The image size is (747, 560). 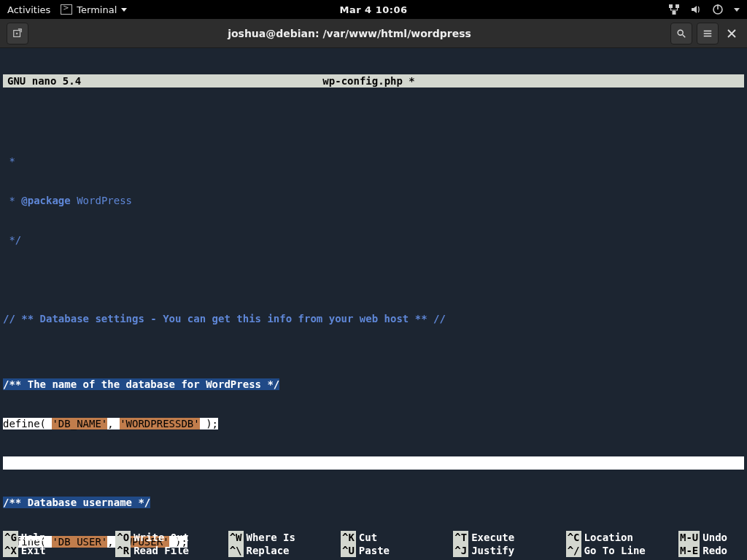 What do you see at coordinates (66, 9) in the screenshot?
I see `terminal-icon` at bounding box center [66, 9].